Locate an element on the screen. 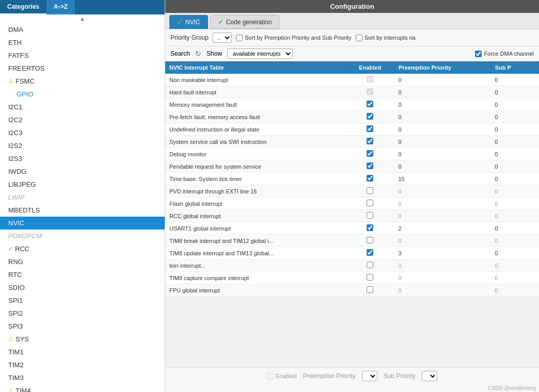  sidebar-item: ETH is located at coordinates (83, 42).